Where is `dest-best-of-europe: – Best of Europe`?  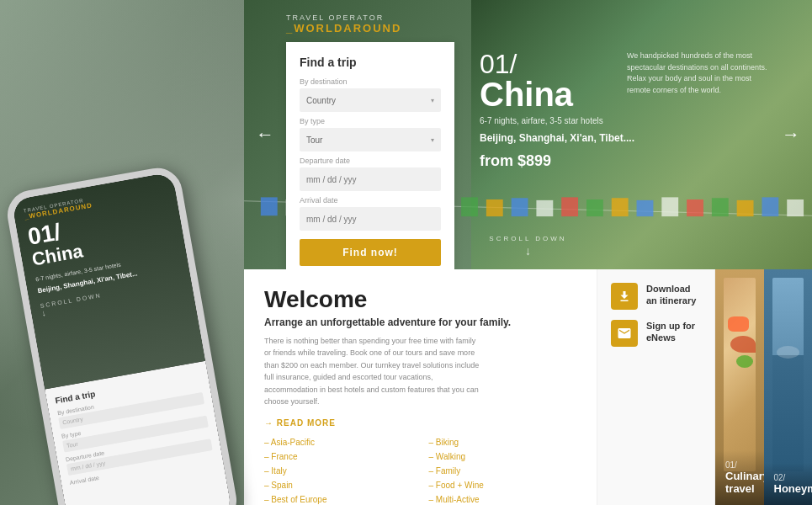 dest-best-of-europe: – Best of Europe is located at coordinates (338, 500).